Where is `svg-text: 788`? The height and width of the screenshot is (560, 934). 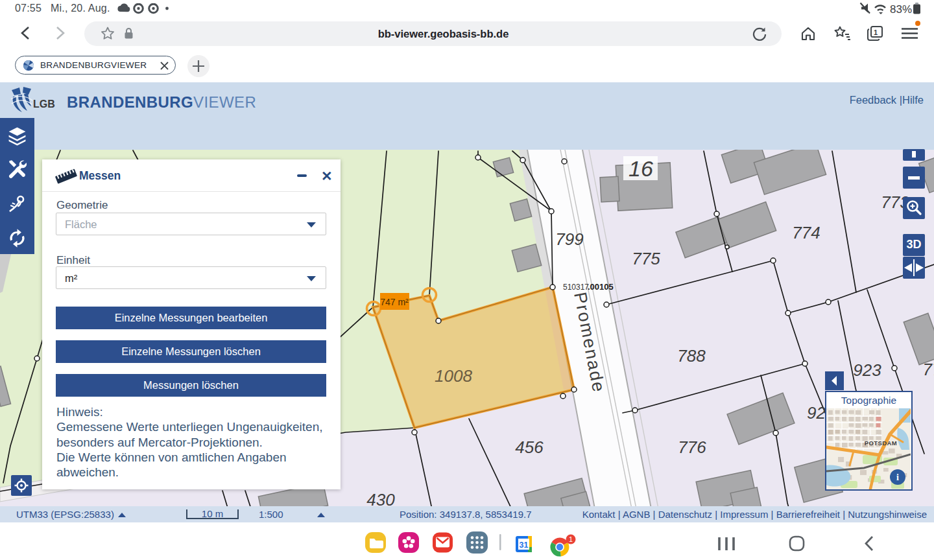
svg-text: 788 is located at coordinates (691, 356).